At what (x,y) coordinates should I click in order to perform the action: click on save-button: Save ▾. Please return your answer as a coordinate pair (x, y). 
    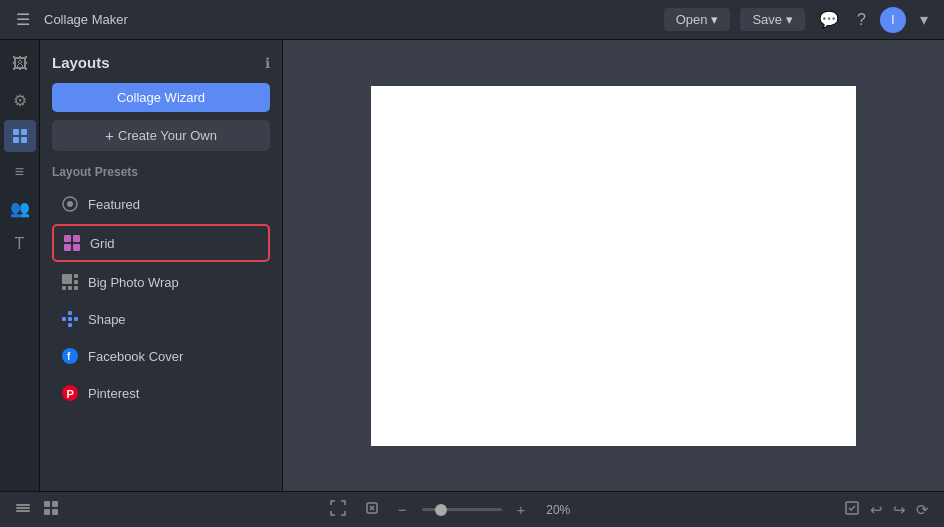
    Looking at the image, I should click on (772, 20).